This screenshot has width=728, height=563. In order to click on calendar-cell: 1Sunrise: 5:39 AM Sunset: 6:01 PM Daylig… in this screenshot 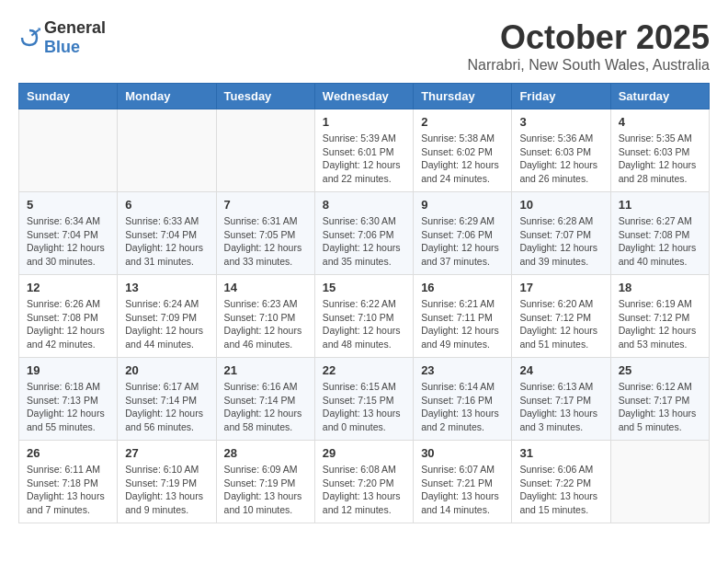, I will do `click(364, 151)`.